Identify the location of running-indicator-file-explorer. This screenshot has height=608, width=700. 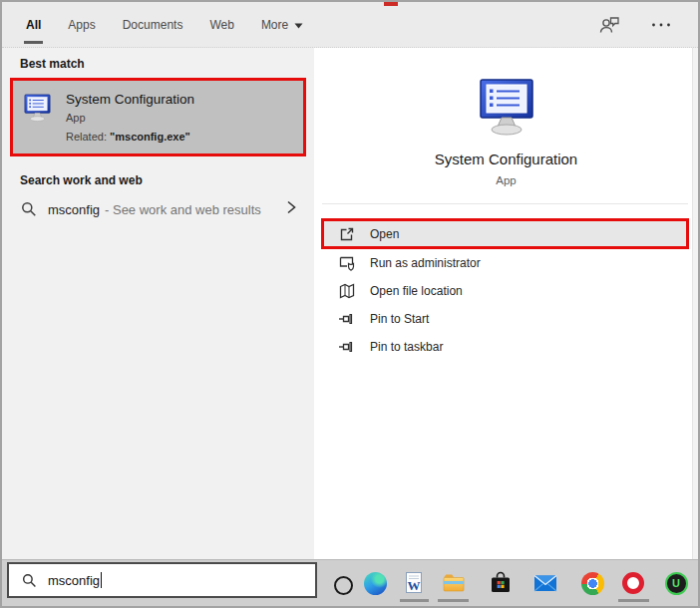
(453, 600).